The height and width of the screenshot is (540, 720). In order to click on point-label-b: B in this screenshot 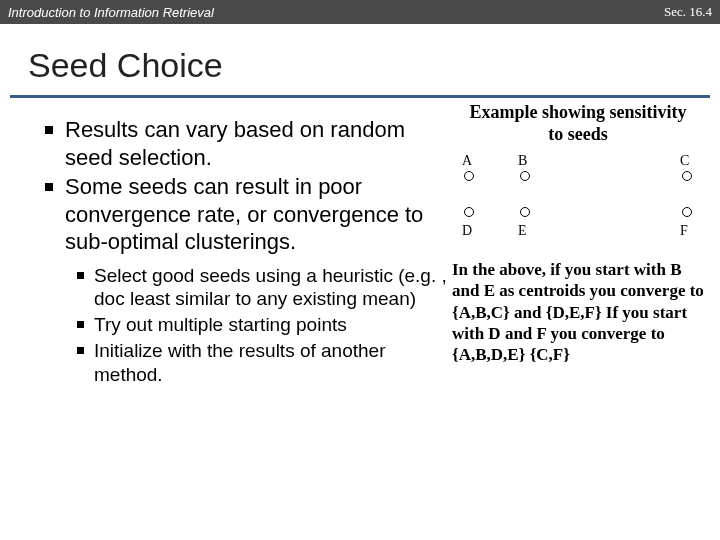, I will do `click(522, 161)`.